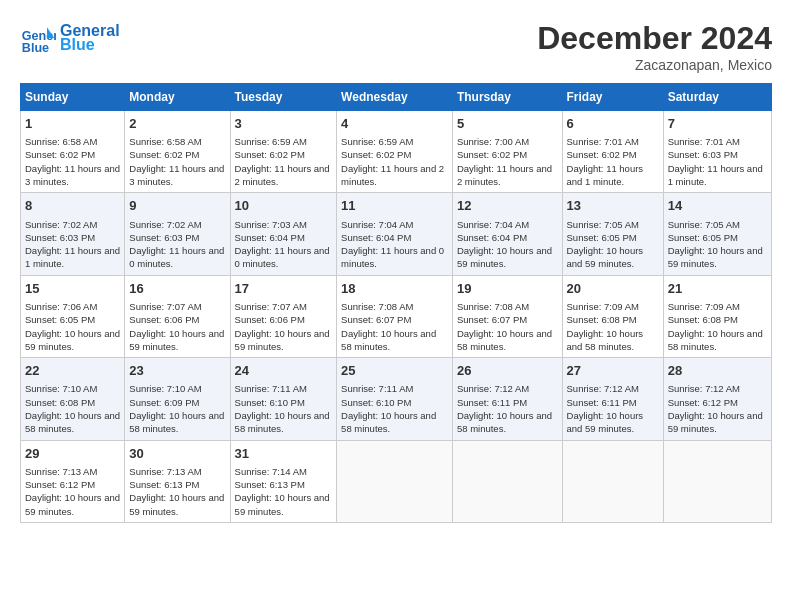 The height and width of the screenshot is (612, 792). Describe the element at coordinates (72, 484) in the screenshot. I see `day-info: Sunset: 6:12 PM` at that location.